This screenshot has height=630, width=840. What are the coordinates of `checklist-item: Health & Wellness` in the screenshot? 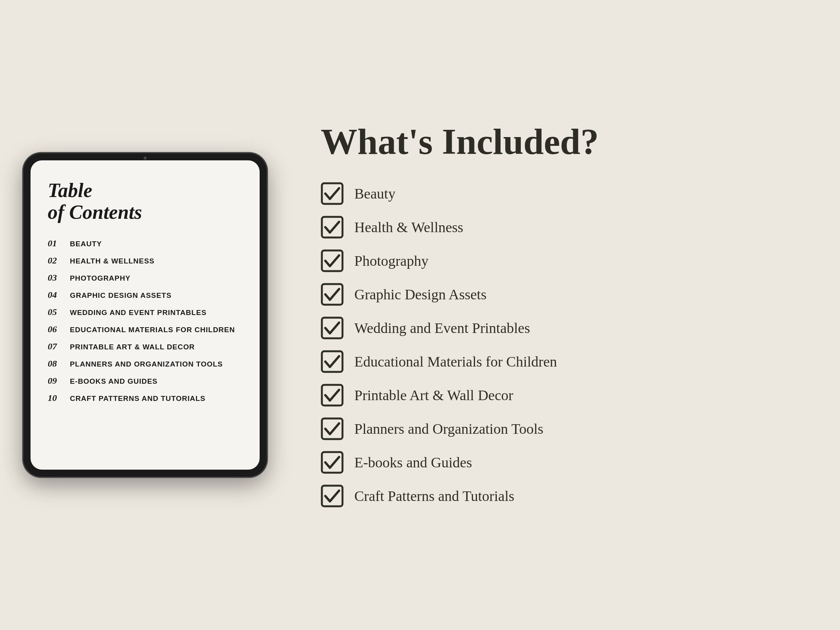 It's located at (565, 227).